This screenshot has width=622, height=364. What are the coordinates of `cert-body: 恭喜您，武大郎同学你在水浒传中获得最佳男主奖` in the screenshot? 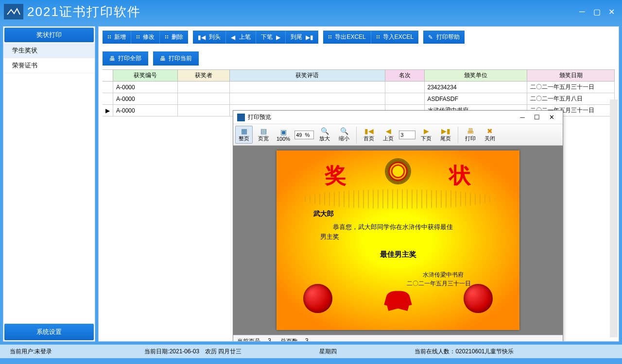 It's located at (388, 232).